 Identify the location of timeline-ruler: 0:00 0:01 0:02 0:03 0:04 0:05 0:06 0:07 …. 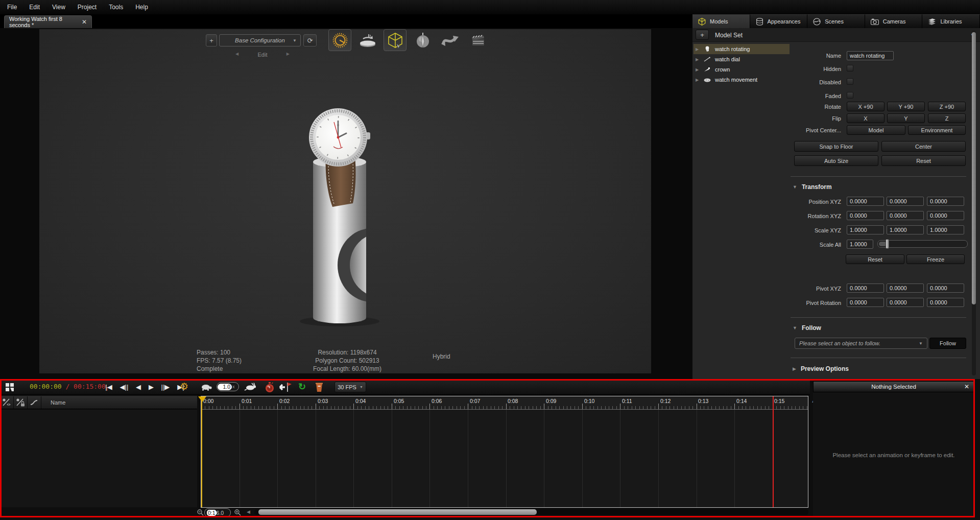
(505, 403).